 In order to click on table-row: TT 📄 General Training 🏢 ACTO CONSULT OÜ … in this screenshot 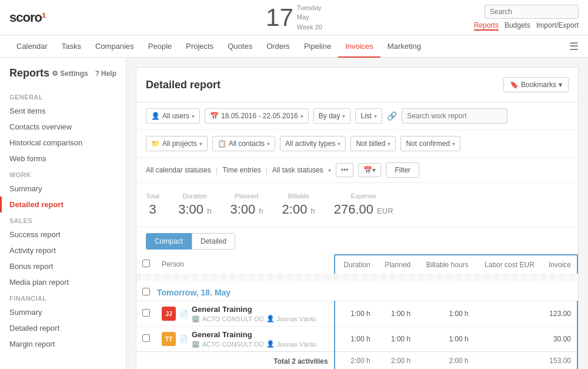, I will do `click(357, 339)`.